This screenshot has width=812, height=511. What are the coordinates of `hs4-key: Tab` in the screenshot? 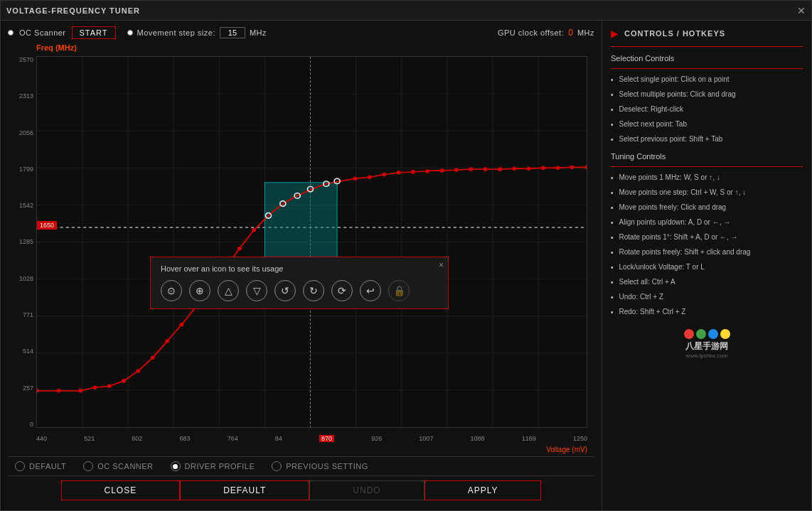 It's located at (681, 124).